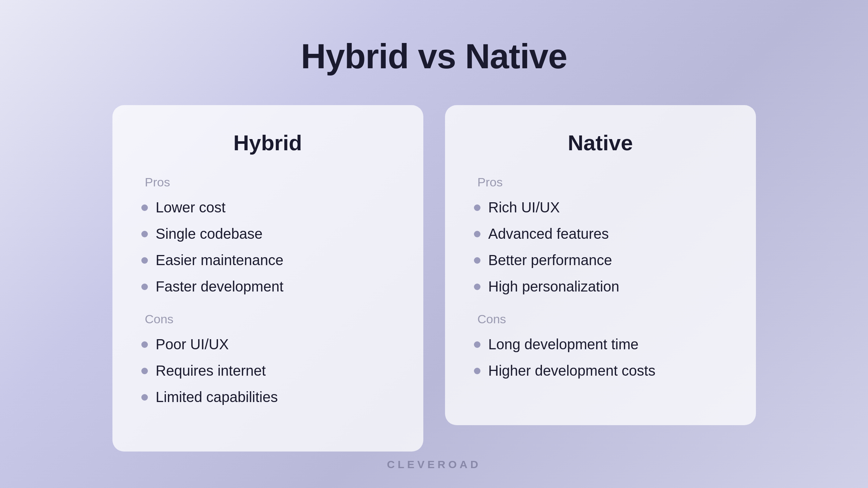 This screenshot has height=488, width=868. I want to click on list-item: Poor UI/UX, so click(268, 345).